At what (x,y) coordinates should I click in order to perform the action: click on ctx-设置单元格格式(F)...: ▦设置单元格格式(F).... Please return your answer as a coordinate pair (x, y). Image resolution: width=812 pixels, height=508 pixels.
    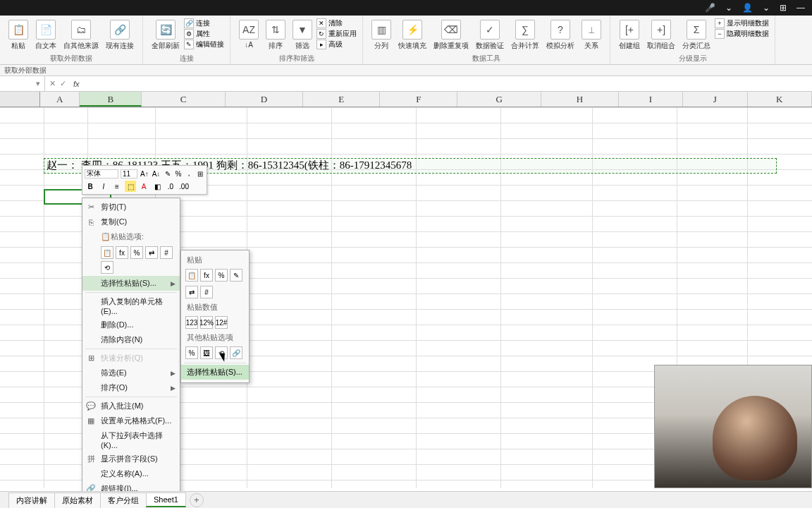
    Looking at the image, I should click on (131, 421).